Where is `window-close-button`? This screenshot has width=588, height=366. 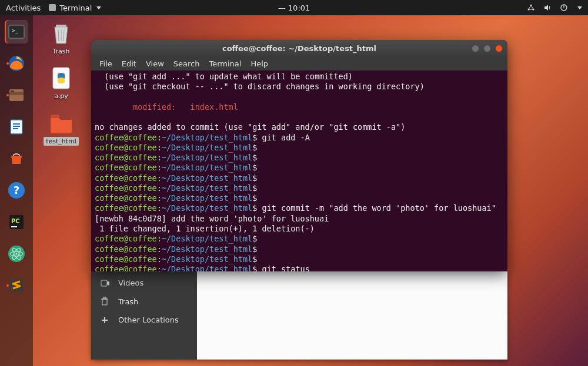 window-close-button is located at coordinates (499, 48).